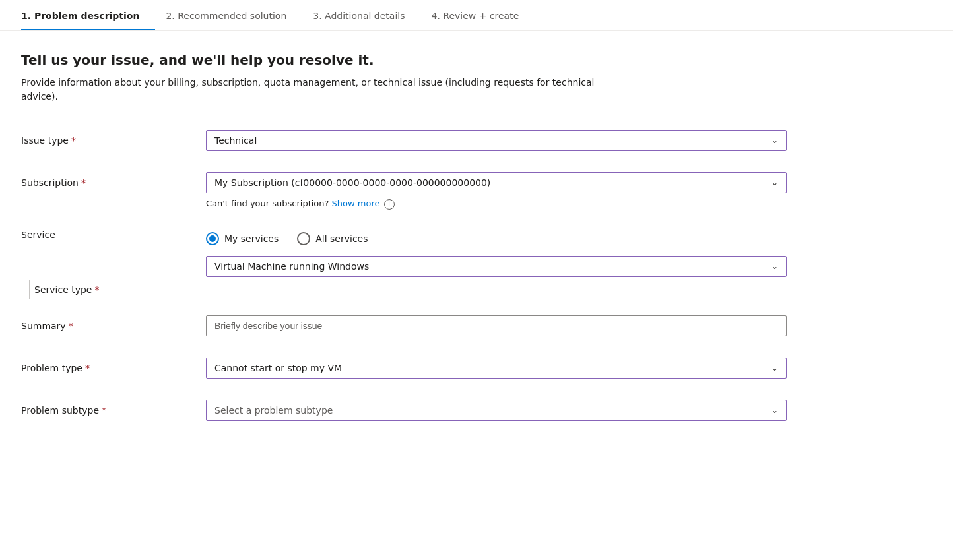 This screenshot has height=560, width=953. What do you see at coordinates (356, 203) in the screenshot?
I see `show-more-link: Show more` at bounding box center [356, 203].